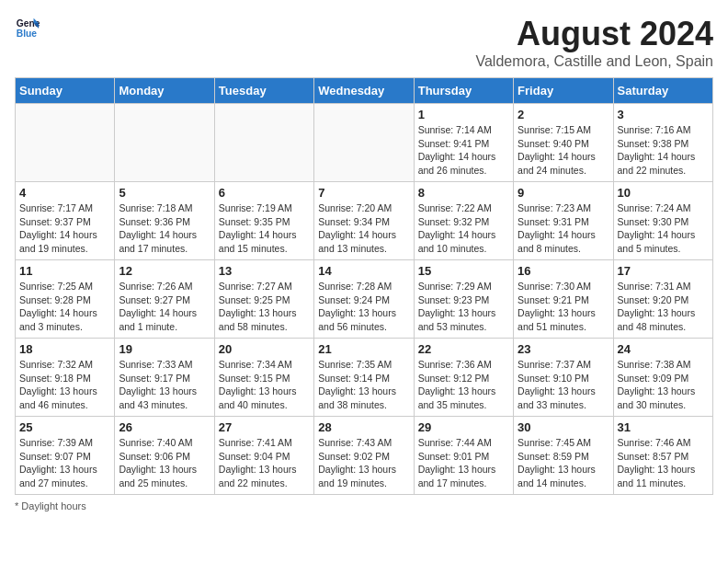  Describe the element at coordinates (563, 91) in the screenshot. I see `day-of-week-header: Friday` at that location.